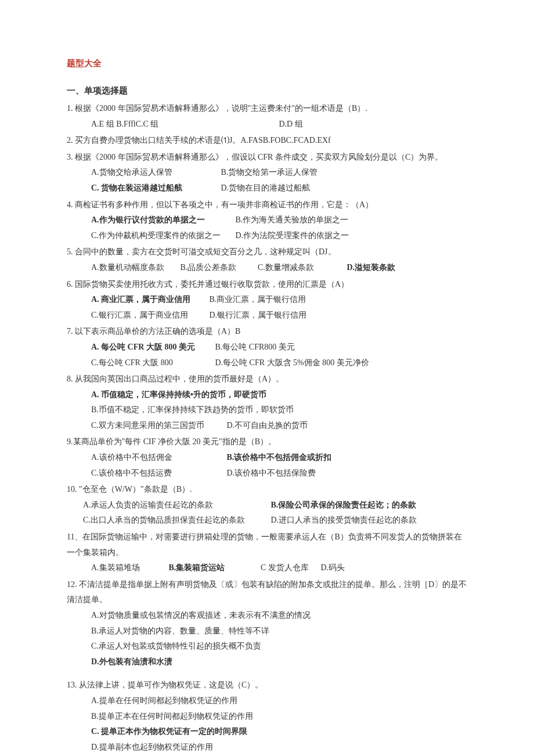 Image resolution: width=534 pixels, height=756 pixels. I want to click on section-heading-1: 一、单项选择题, so click(267, 91).